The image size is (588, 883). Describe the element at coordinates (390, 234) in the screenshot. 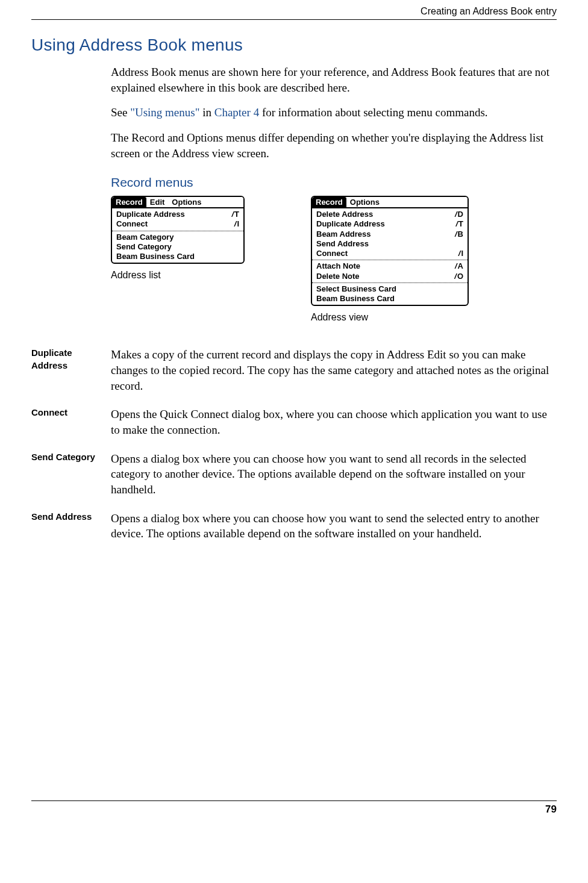

I see `menu-group: Delete Address/DDuplicate Address/TBeam …` at that location.